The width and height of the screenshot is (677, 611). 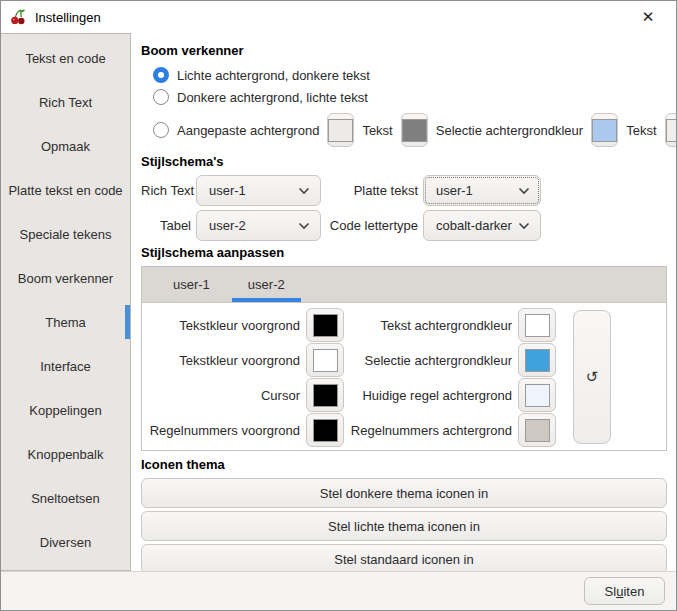 What do you see at coordinates (66, 542) in the screenshot?
I see `sidebar-item-diversen: Diversen` at bounding box center [66, 542].